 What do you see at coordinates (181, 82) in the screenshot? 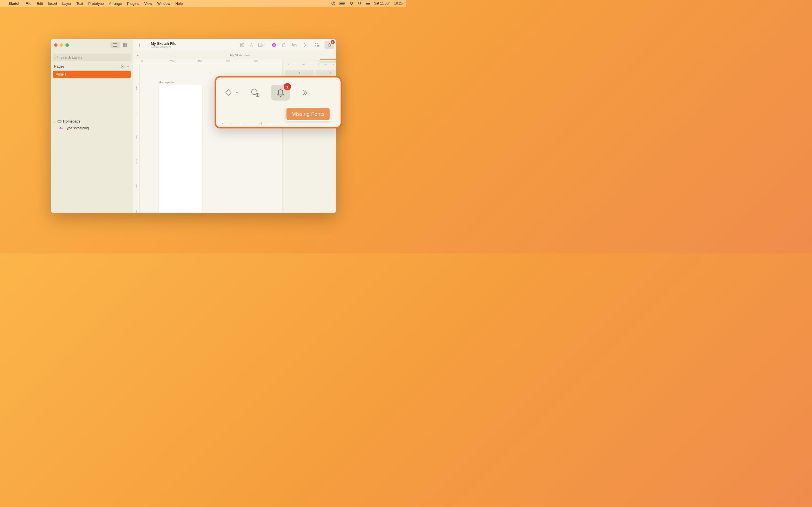
I see `canvas-artboard-label: Homepage` at bounding box center [181, 82].